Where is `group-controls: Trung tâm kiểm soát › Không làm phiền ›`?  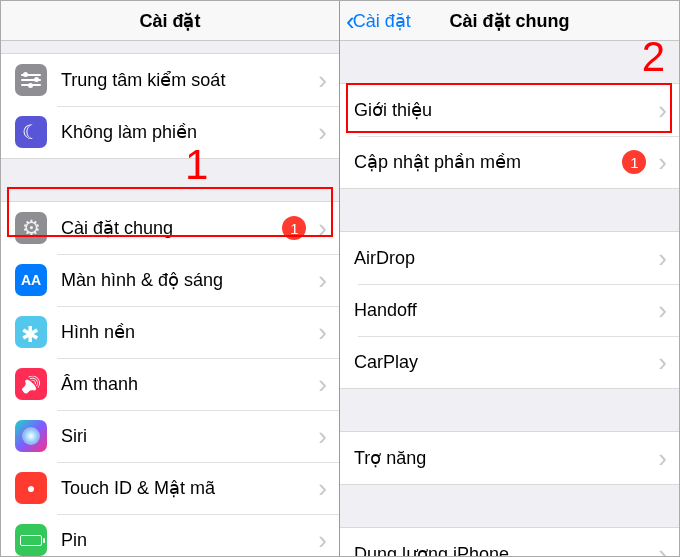
group-controls: Trung tâm kiểm soát › Không làm phiền › is located at coordinates (170, 106).